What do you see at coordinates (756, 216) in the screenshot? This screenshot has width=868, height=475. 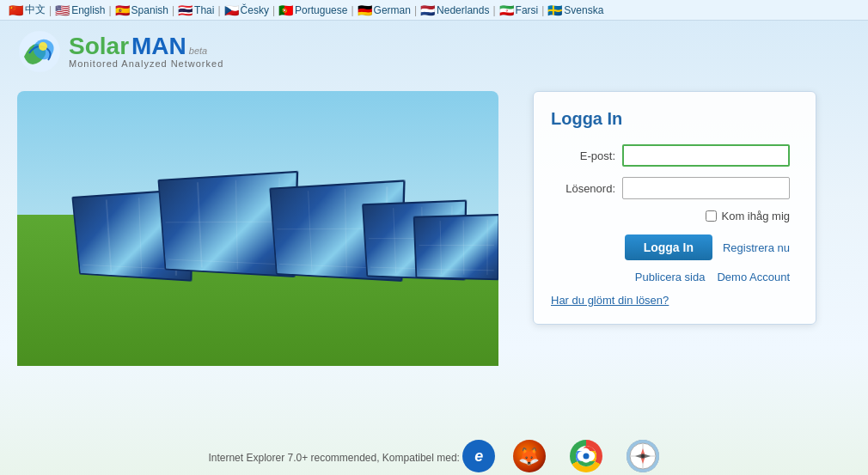 I see `remember-label: Kom ihåg mig` at bounding box center [756, 216].